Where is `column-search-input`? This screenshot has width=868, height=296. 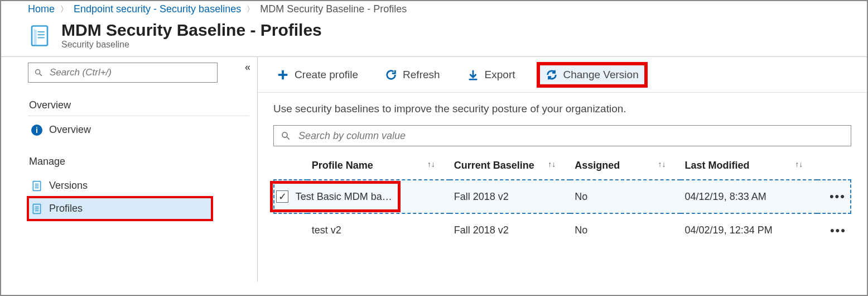 column-search-input is located at coordinates (574, 136).